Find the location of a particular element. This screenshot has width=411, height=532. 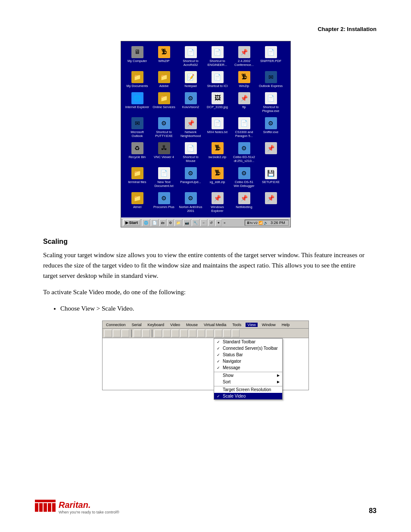

desktop-icon-label-32: ParagonUpd... is located at coordinates (190, 182).